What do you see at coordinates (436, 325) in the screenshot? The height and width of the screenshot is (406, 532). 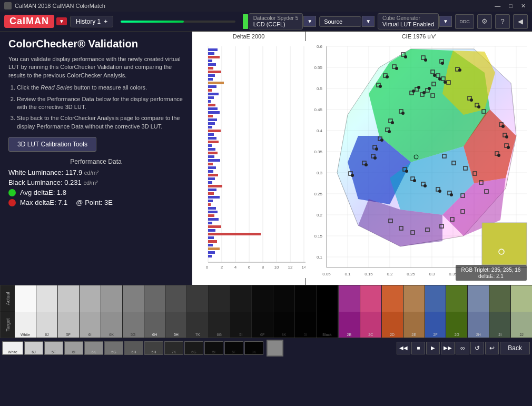 I see `swatch-2f-target: 2F` at bounding box center [436, 325].